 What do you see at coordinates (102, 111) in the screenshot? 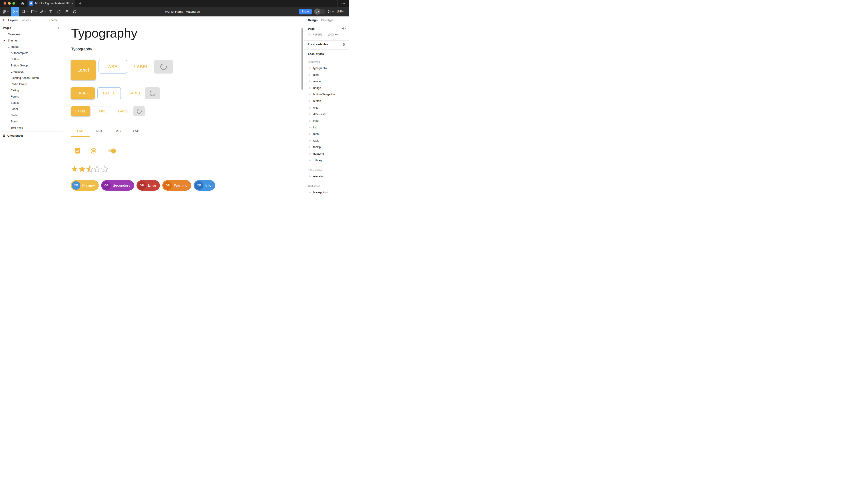
I see `button-small-outlined: LABEL` at bounding box center [102, 111].